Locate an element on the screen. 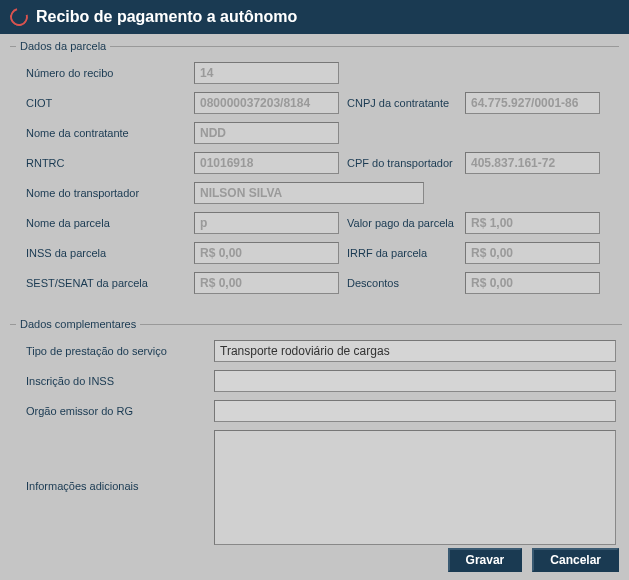  gravar-button: Gravar is located at coordinates (486, 560).